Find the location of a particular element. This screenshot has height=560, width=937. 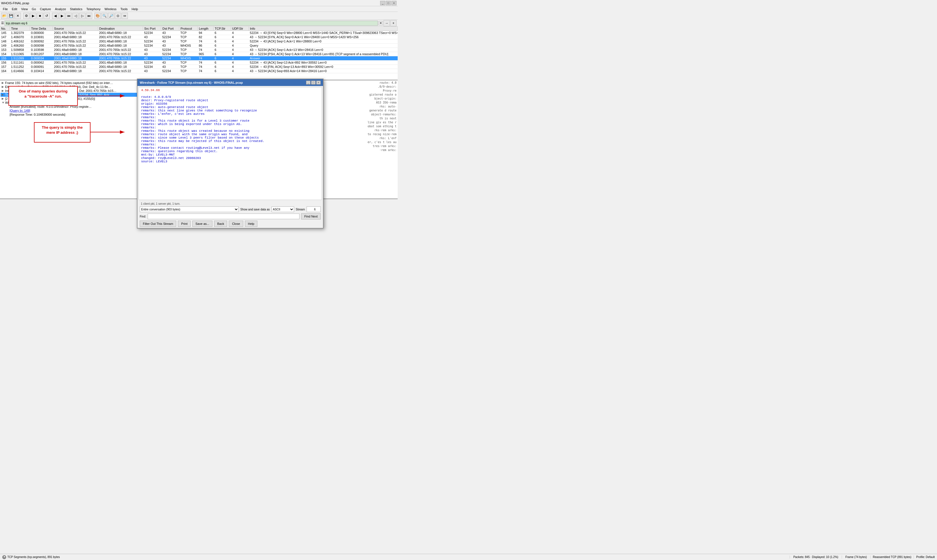

dialog-conversation-row: Entire conversation (903 bytes) Show and… is located at coordinates (230, 209).